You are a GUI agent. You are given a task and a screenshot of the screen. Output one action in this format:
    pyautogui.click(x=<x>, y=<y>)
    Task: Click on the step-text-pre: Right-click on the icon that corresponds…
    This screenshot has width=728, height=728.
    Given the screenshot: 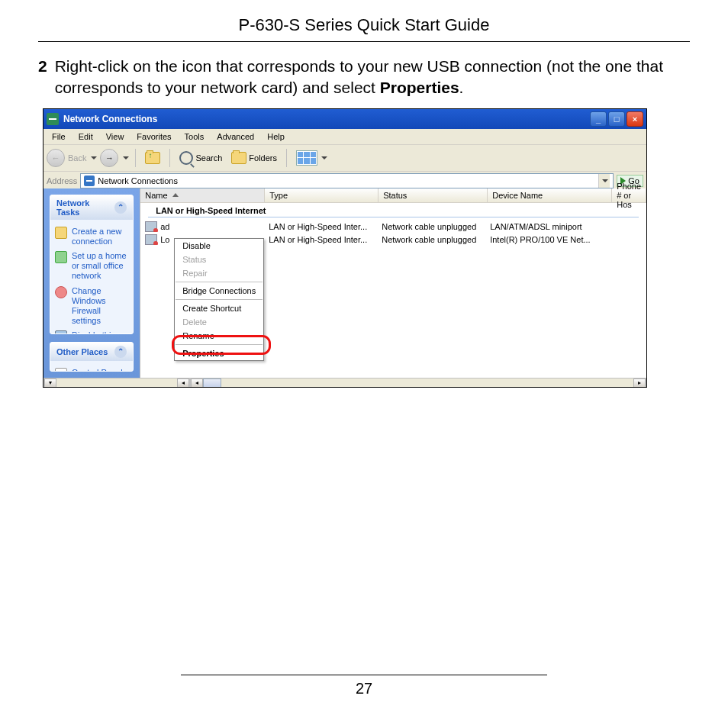 What is the action you would take?
    pyautogui.click(x=359, y=76)
    